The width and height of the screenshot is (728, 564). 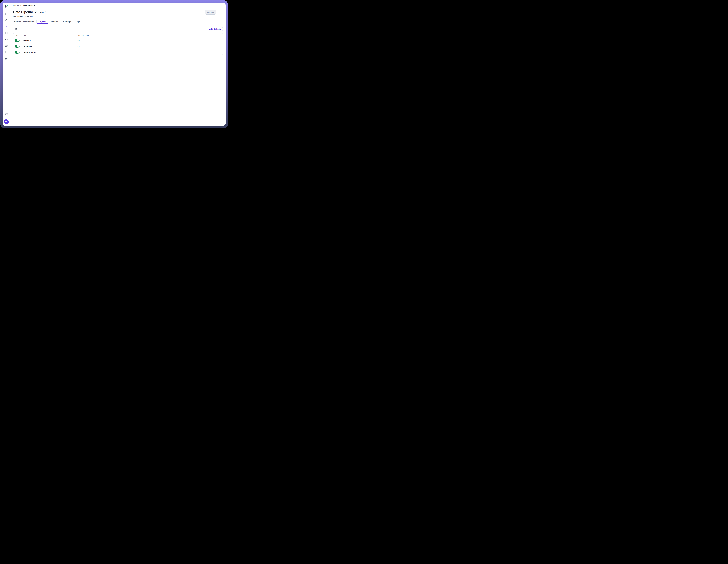 What do you see at coordinates (118, 44) in the screenshot?
I see `objects-table: Sync Object Fields Mapped Account 0/5 Cu…` at bounding box center [118, 44].